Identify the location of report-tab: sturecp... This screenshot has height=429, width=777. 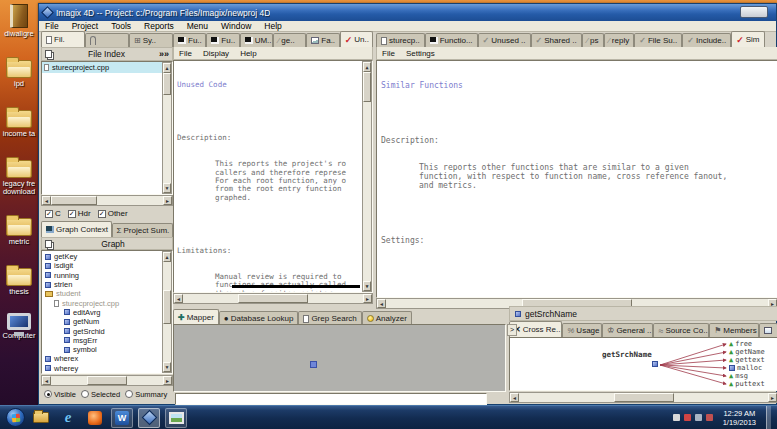
(400, 40).